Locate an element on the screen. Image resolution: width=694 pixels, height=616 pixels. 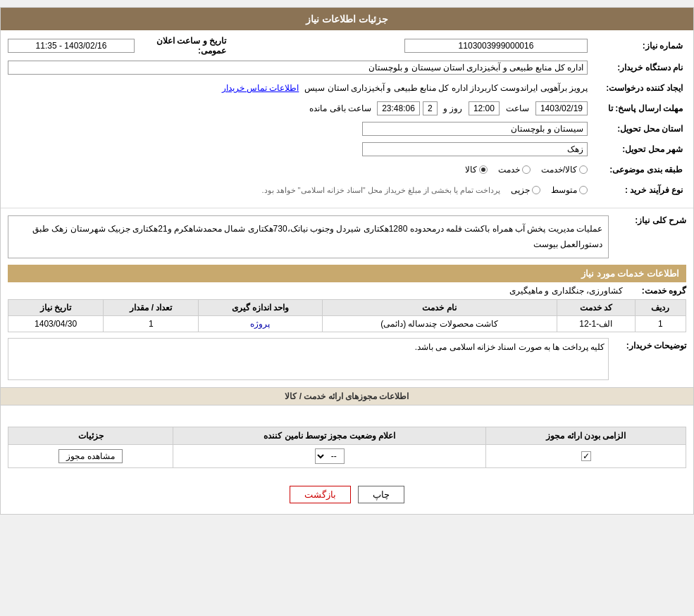
mohlat-day-label: روز و is located at coordinates (452, 108).